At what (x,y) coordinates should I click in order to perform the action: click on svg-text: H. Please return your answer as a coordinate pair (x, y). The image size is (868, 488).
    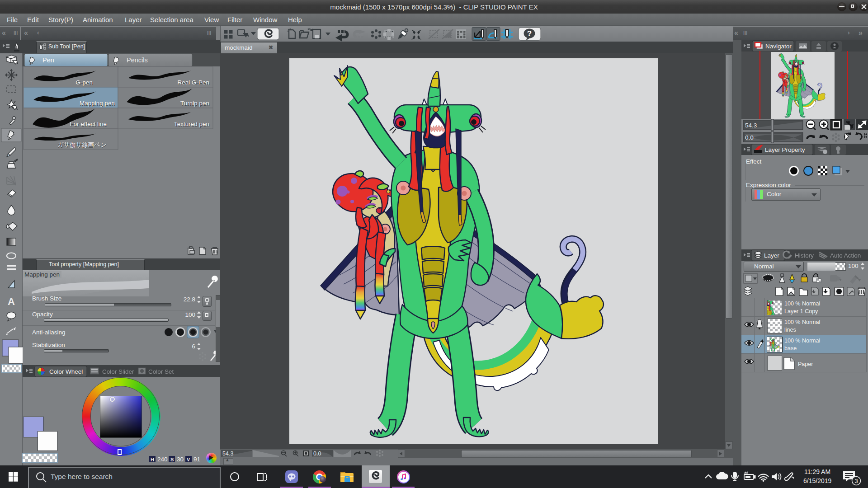
    Looking at the image, I should click on (152, 460).